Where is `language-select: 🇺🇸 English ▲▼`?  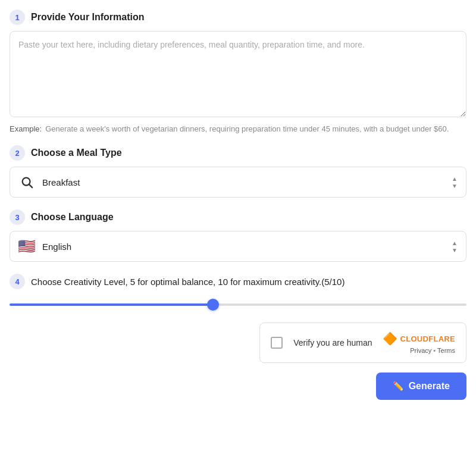
language-select: 🇺🇸 English ▲▼ is located at coordinates (238, 246).